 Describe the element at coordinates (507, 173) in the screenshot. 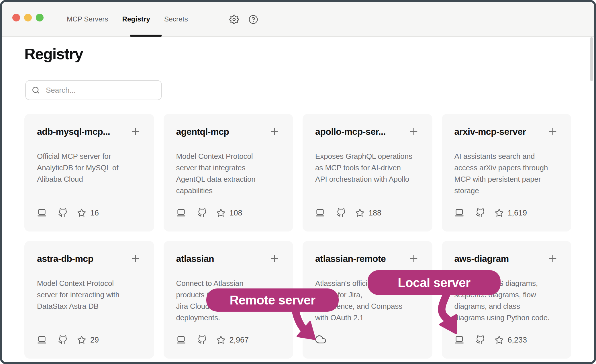

I see `server-card: arxiv-mcp-server AI assistants search an…` at that location.